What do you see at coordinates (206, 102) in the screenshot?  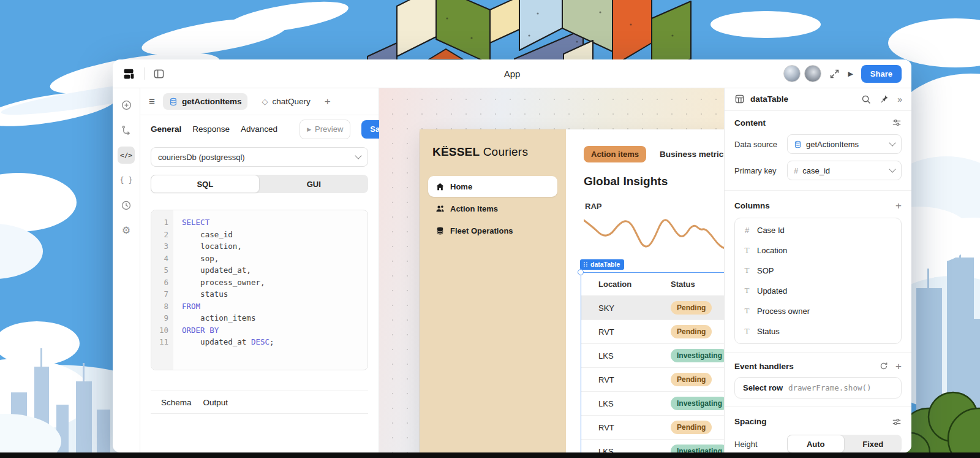 I see `query-tab-getactionitems: getActionItems` at bounding box center [206, 102].